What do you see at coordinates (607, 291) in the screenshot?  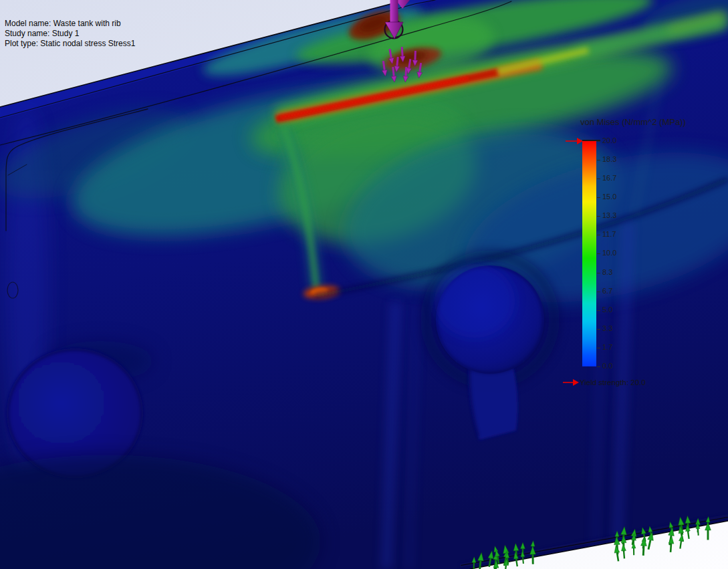 I see `legend-tick-label: 6.7` at bounding box center [607, 291].